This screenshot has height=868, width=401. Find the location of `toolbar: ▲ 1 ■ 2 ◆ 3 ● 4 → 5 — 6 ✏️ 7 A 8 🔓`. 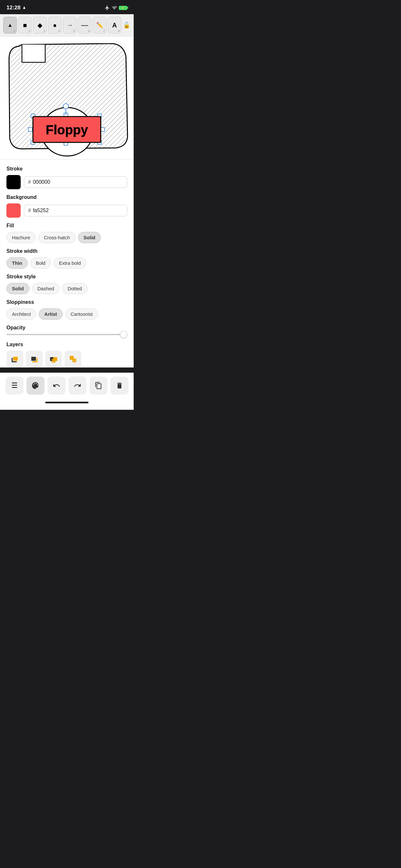

toolbar: ▲ 1 ■ 2 ◆ 3 ● 4 → 5 — 6 ✏️ 7 A 8 🔓 is located at coordinates (67, 25).